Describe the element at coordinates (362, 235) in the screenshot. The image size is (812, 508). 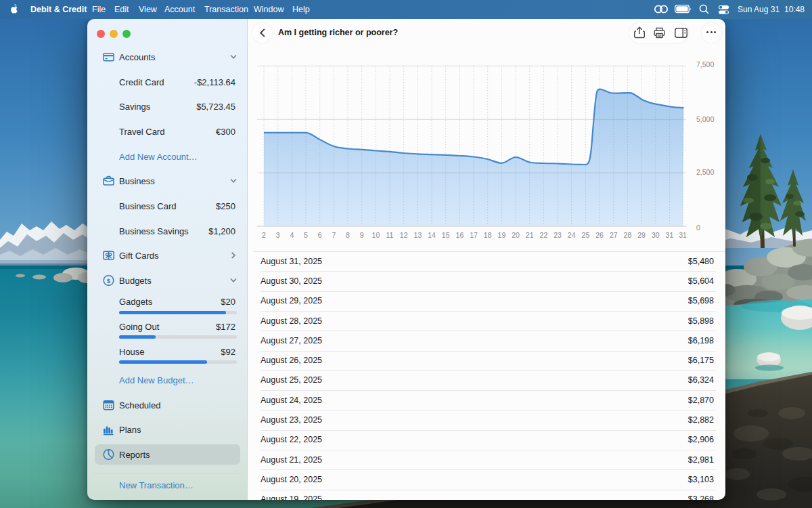
I see `svg-text: 9` at that location.